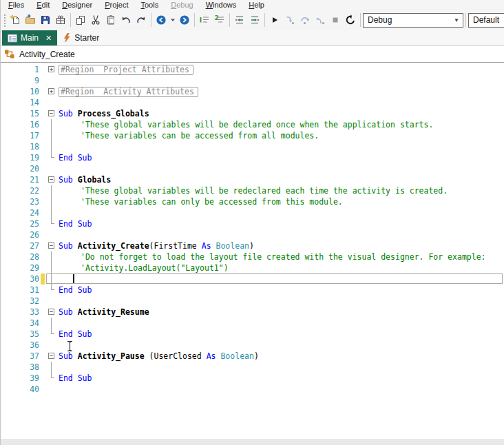 The width and height of the screenshot is (504, 445). Describe the element at coordinates (252, 279) in the screenshot. I see `code-line-30: 30` at that location.